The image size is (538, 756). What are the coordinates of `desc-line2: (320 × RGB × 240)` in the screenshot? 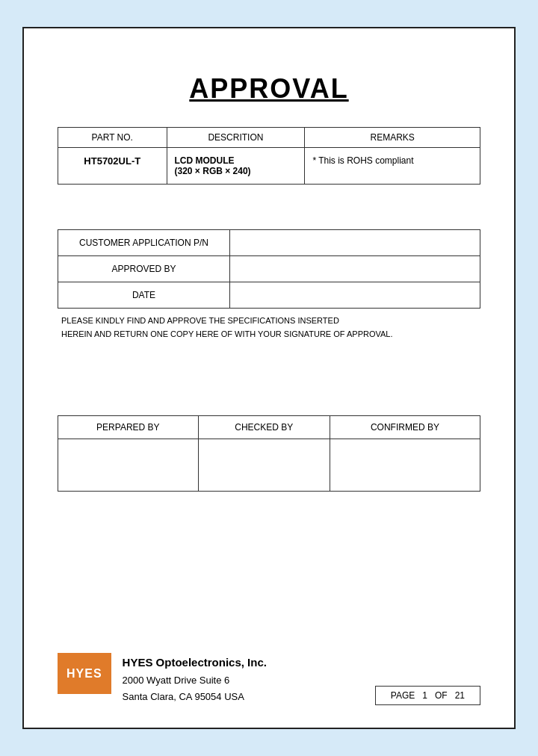 It's located at (213, 171).